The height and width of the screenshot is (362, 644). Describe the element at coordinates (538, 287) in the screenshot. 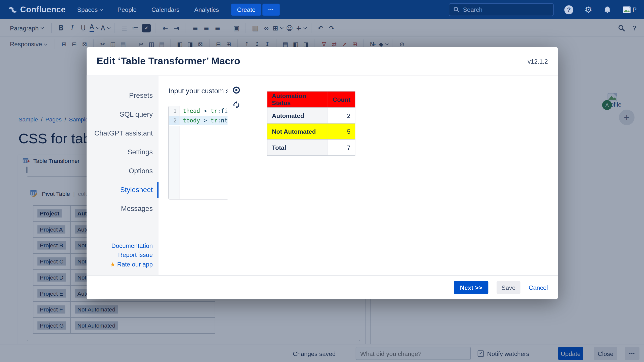

I see `cancel-button: Cancel` at that location.